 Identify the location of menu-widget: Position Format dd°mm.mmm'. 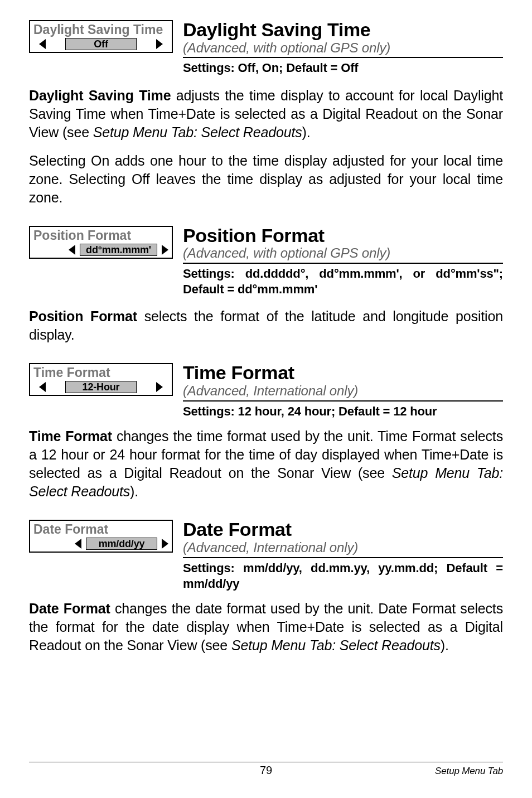
(101, 242).